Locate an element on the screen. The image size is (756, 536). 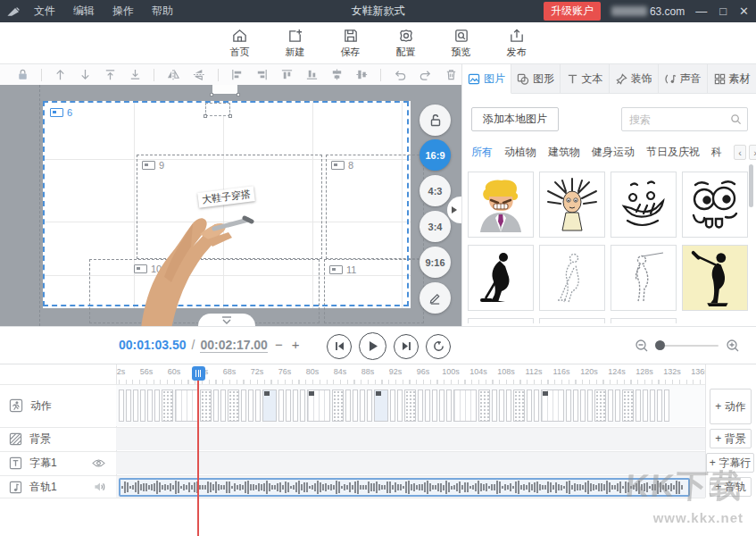
play-button is located at coordinates (373, 347).